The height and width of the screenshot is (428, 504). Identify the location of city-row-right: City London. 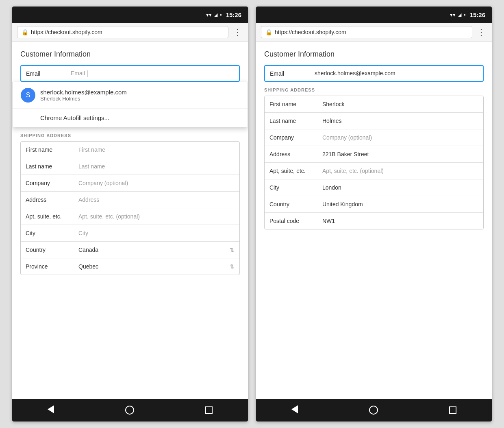
(374, 188).